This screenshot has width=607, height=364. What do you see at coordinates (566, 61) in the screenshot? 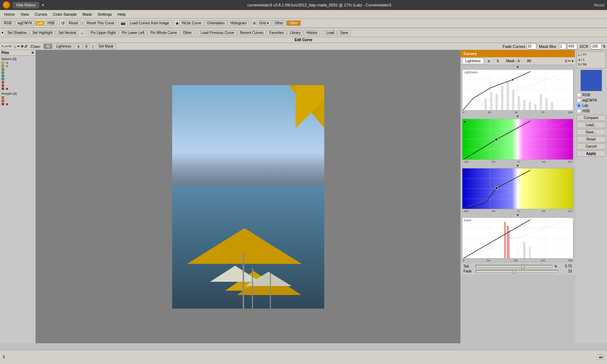
I see `copy-icon: ⎘` at bounding box center [566, 61].